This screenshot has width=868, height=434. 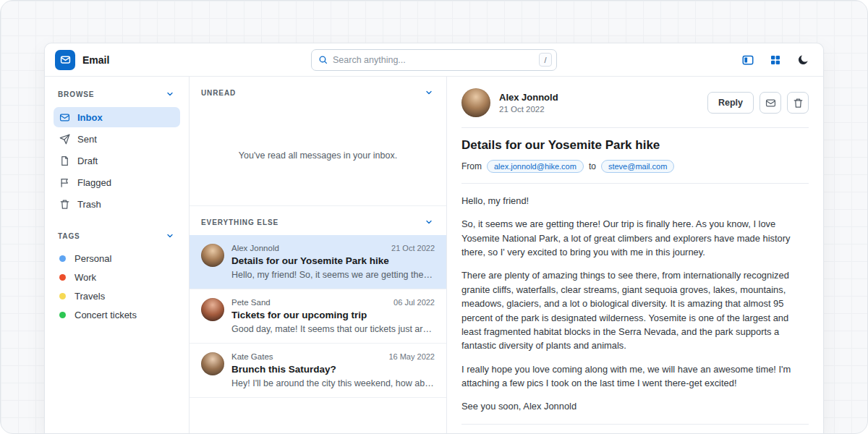 I want to click on sidebar-item-inbox: Inbox, so click(x=117, y=117).